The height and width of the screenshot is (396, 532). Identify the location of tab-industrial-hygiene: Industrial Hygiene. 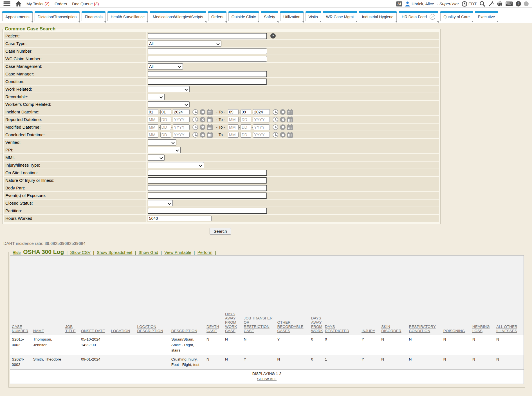
(378, 16).